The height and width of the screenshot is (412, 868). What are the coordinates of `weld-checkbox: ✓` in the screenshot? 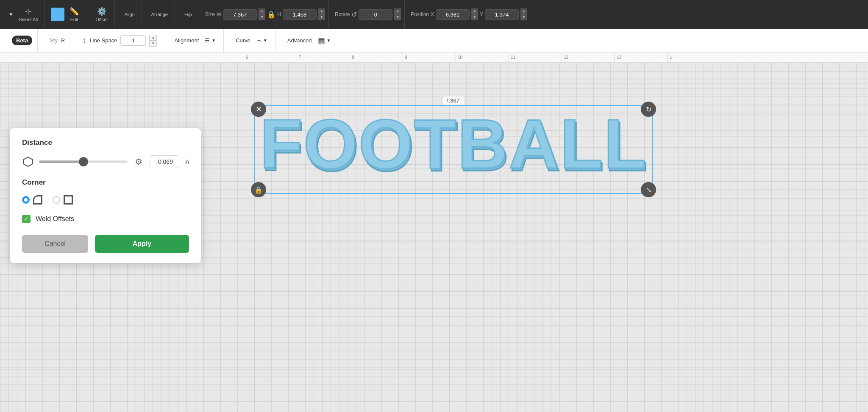 It's located at (26, 219).